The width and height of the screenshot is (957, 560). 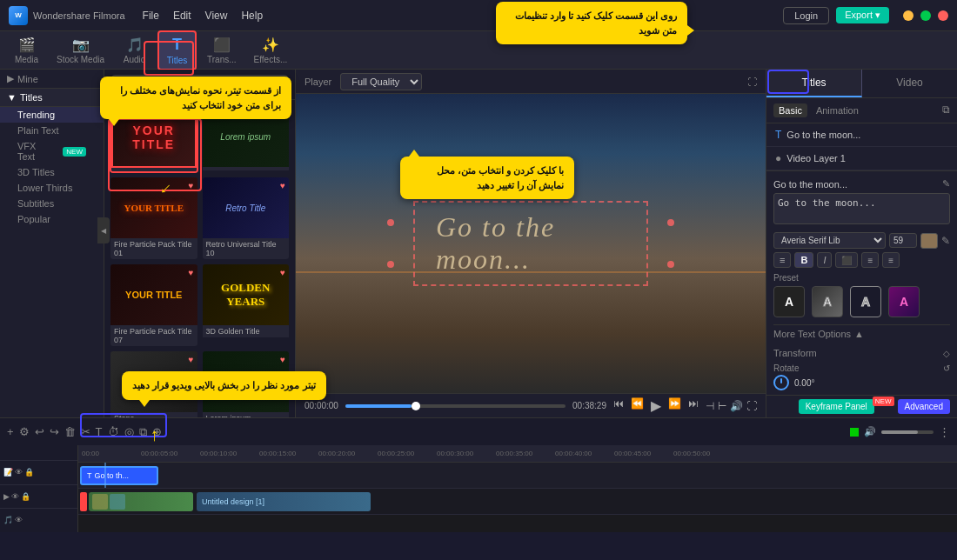 I want to click on tl-undo-btn: ↩, so click(x=40, y=431).